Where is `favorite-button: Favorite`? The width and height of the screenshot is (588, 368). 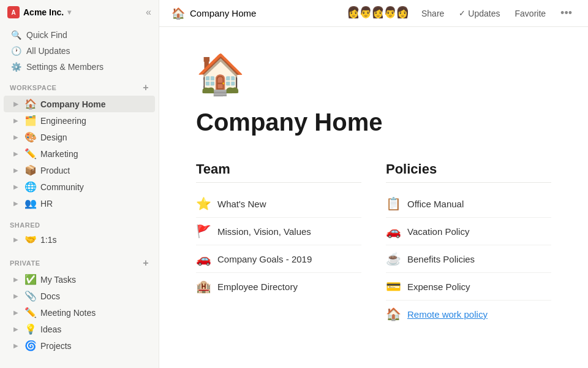
favorite-button: Favorite is located at coordinates (530, 13).